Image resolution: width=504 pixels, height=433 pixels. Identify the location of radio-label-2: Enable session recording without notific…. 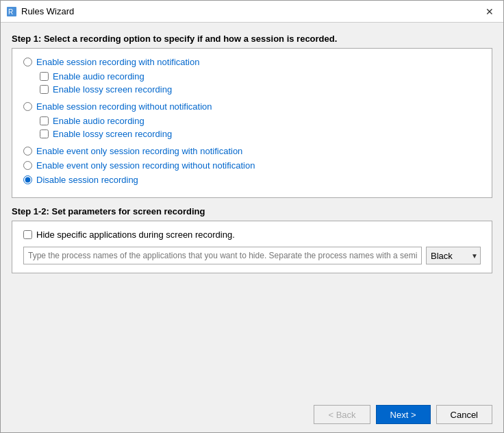
(125, 107).